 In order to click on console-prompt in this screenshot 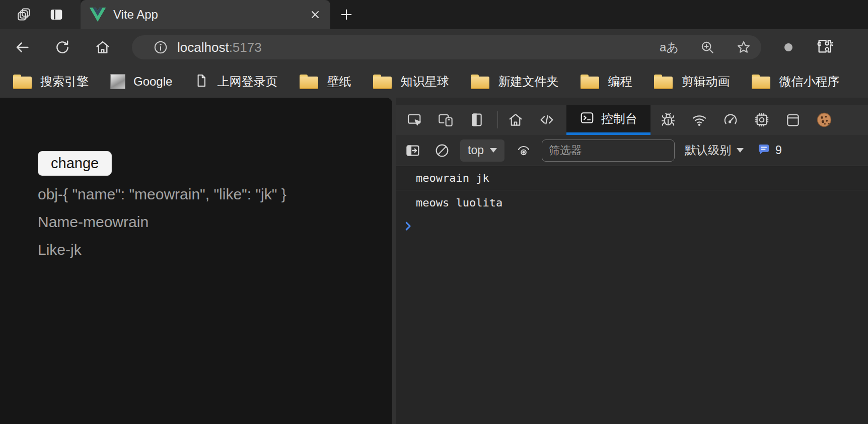, I will do `click(632, 226)`.